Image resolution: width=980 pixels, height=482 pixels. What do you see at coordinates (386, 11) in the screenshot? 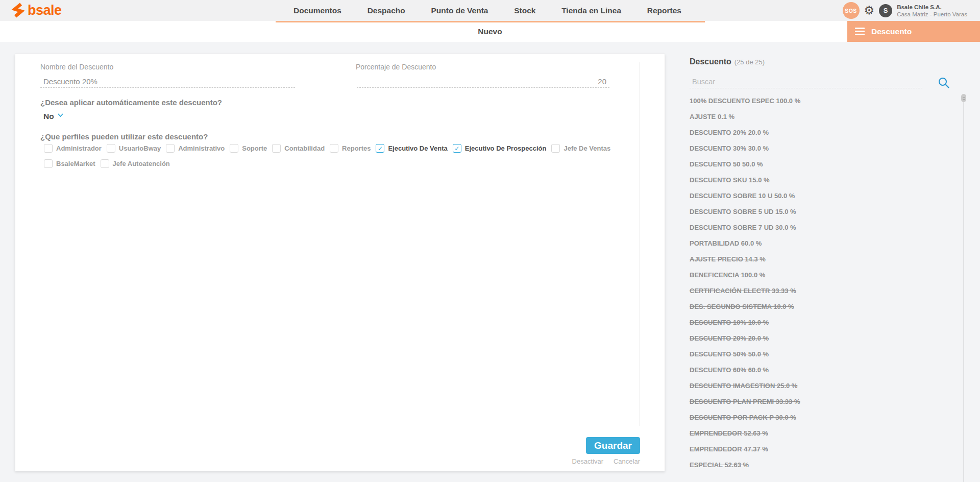
I see `topnav-item-despacho: Despacho` at bounding box center [386, 11].